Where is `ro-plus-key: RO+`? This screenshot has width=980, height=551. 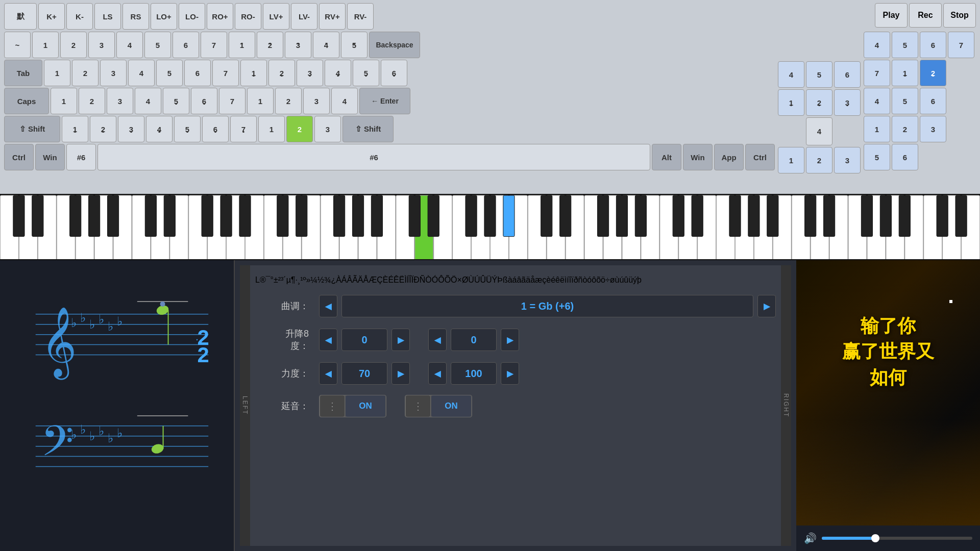 ro-plus-key: RO+ is located at coordinates (220, 16).